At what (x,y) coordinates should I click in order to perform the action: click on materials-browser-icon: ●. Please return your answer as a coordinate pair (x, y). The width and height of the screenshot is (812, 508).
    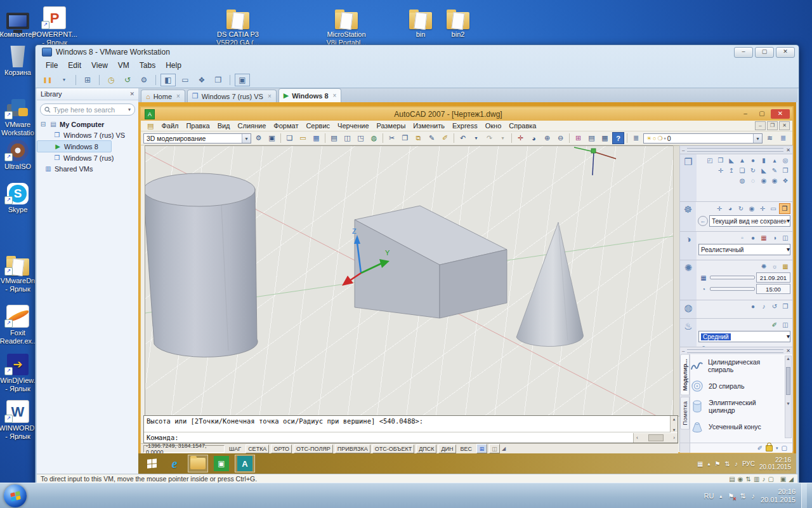
    Looking at the image, I should click on (753, 306).